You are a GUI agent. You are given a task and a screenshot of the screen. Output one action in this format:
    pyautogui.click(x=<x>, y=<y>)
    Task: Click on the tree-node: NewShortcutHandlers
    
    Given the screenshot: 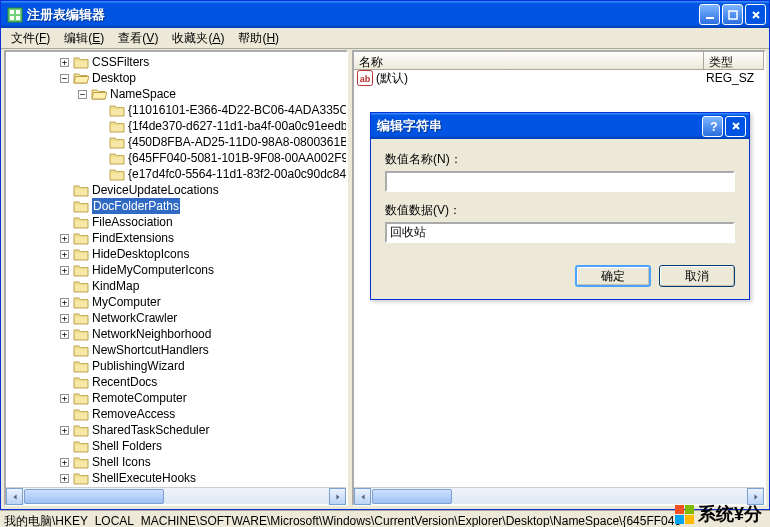 What is the action you would take?
    pyautogui.click(x=176, y=350)
    